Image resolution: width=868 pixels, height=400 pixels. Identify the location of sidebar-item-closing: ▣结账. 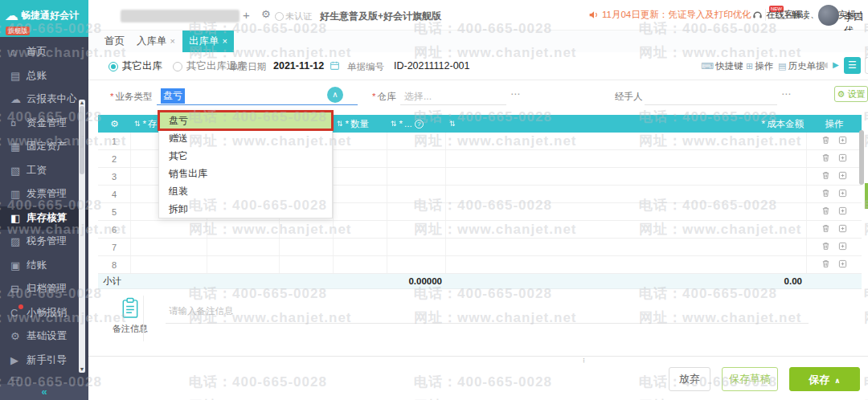
(39, 266).